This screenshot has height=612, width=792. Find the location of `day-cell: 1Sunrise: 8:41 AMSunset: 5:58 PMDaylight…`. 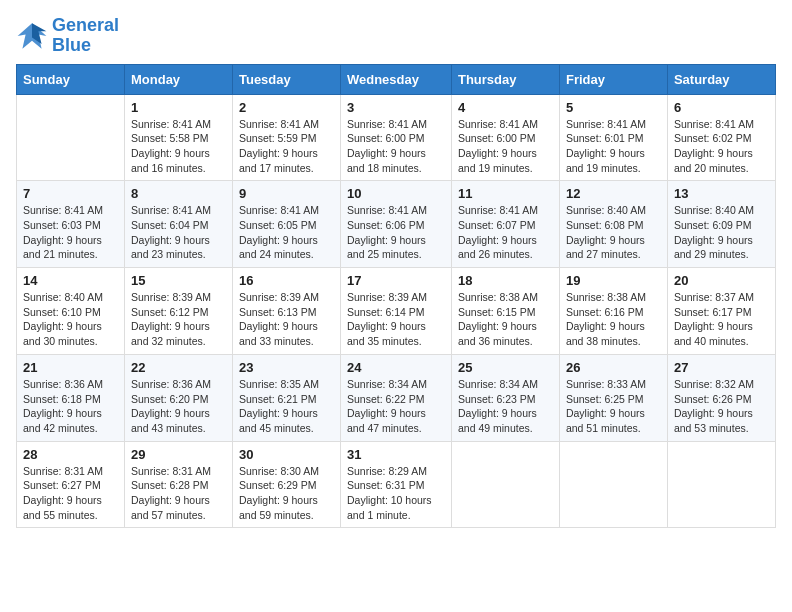

day-cell: 1Sunrise: 8:41 AMSunset: 5:58 PMDaylight… is located at coordinates (178, 138).